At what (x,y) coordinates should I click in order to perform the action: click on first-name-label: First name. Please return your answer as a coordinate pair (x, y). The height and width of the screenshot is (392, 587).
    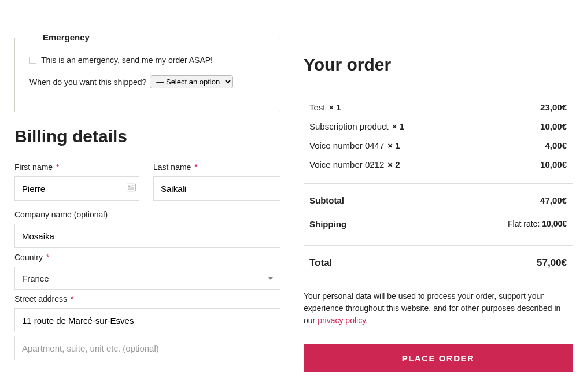
    Looking at the image, I should click on (34, 167).